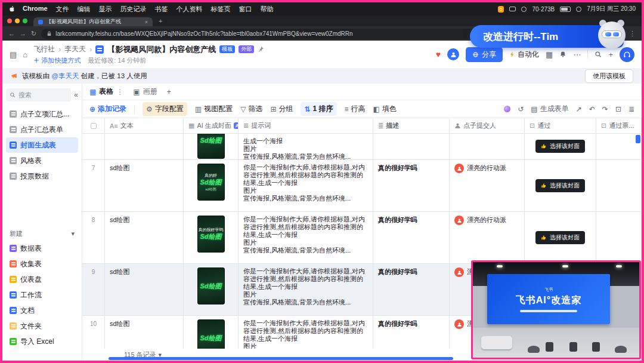 The image size is (644, 363). I want to click on select-all-checkbox, so click(94, 125).